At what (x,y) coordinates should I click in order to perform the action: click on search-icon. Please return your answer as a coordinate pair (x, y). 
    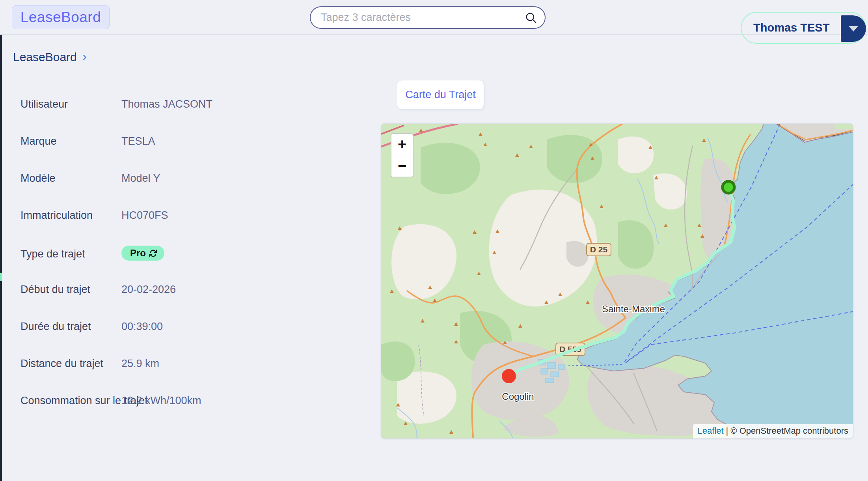
    Looking at the image, I should click on (531, 18).